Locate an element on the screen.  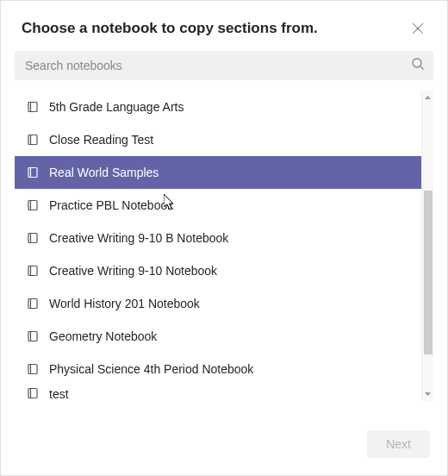
search-input is located at coordinates (224, 66).